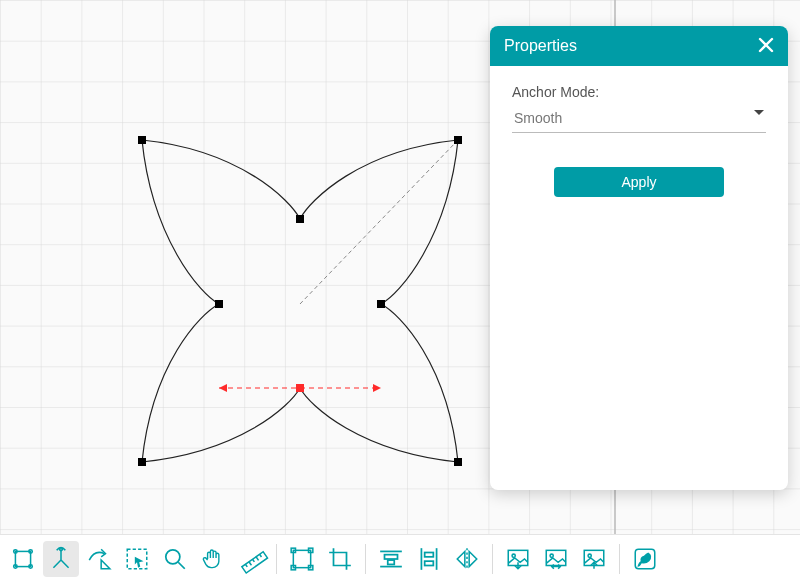 This screenshot has height=582, width=800. I want to click on tool-pan-hand-icon, so click(213, 559).